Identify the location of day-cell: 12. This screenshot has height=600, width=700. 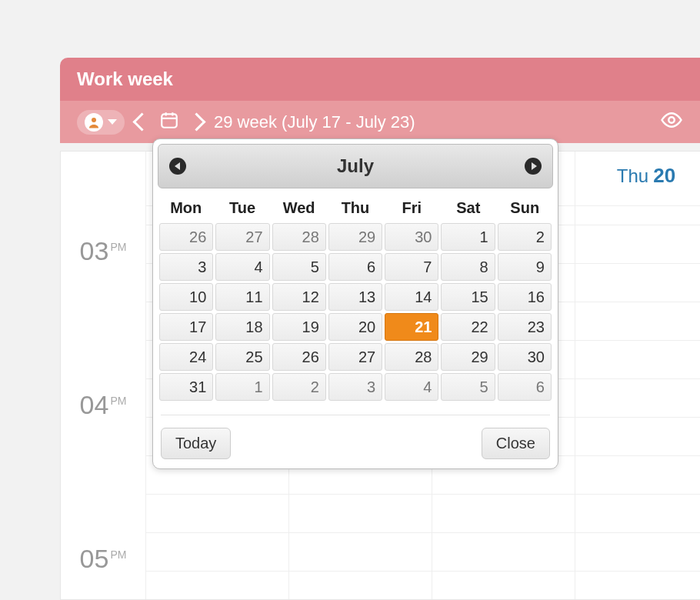
(299, 297).